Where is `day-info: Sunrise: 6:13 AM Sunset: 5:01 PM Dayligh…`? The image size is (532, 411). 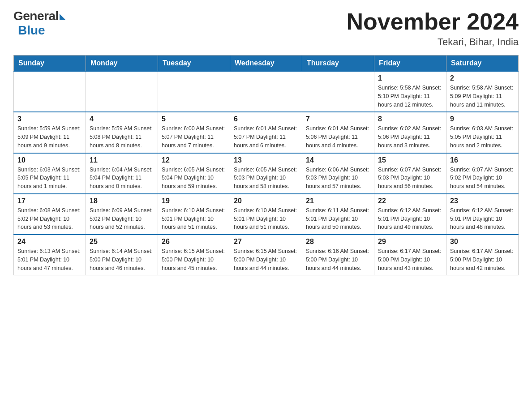
day-info: Sunrise: 6:13 AM Sunset: 5:01 PM Dayligh… is located at coordinates (50, 260).